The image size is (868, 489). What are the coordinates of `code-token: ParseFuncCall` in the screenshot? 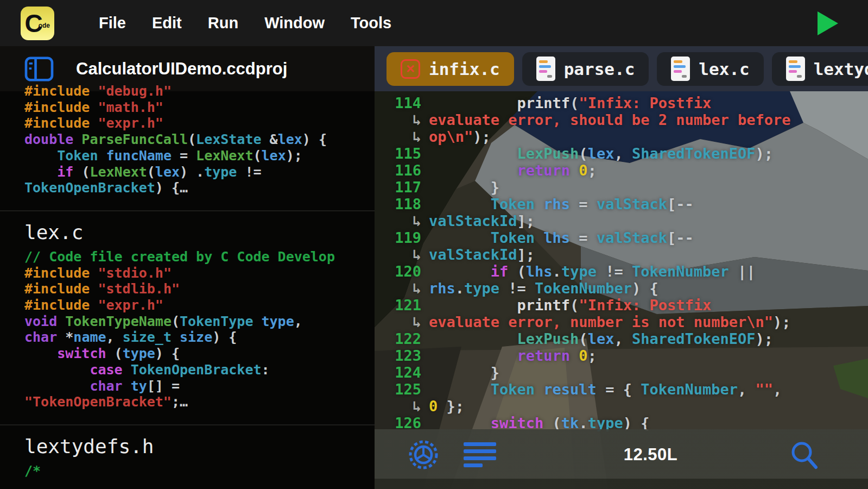 It's located at (135, 139).